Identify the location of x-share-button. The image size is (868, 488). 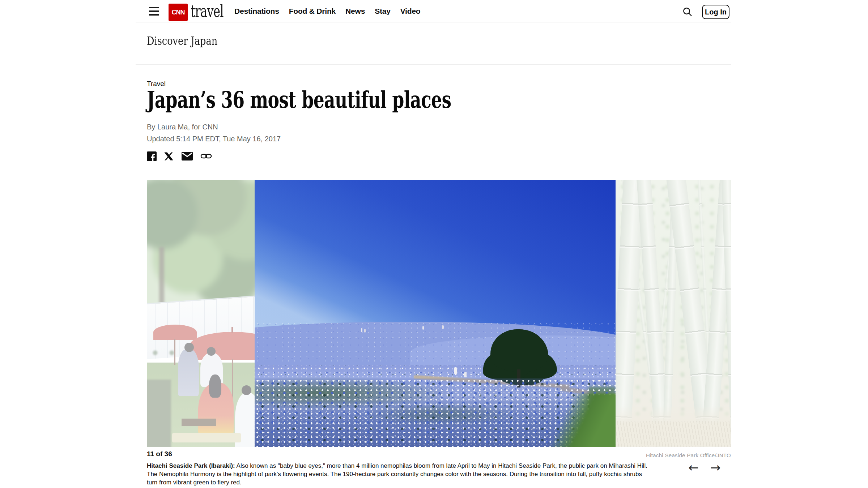
(169, 157).